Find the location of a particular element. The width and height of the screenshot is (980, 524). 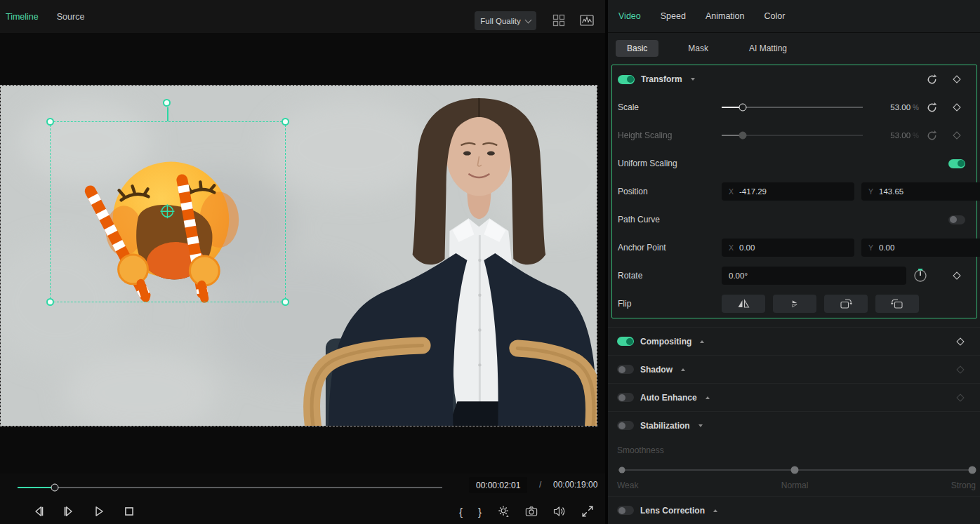

fullscreen-expand-icon is located at coordinates (588, 511).